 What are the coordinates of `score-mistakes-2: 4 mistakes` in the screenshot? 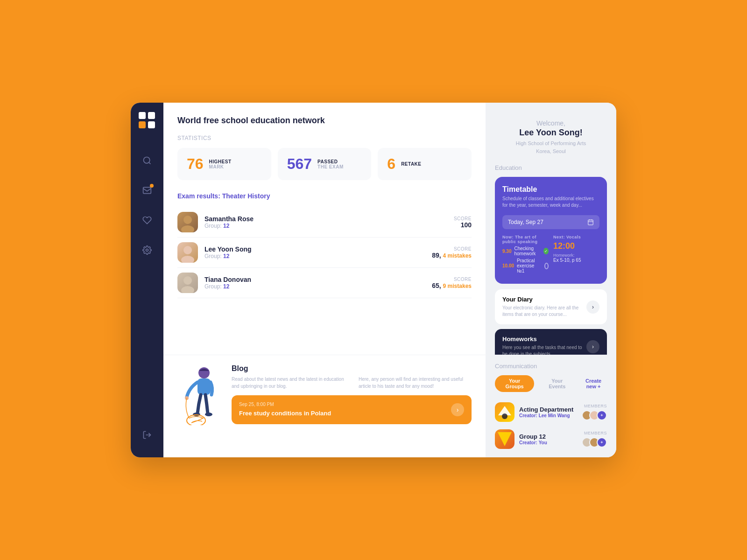 It's located at (458, 256).